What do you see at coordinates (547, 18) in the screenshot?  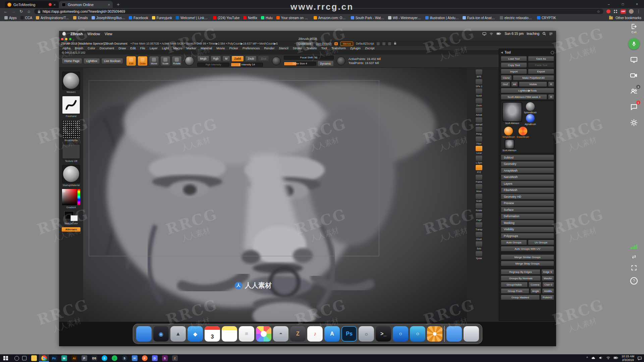 I see `bookmark-item: CRYPTIK` at bounding box center [547, 18].